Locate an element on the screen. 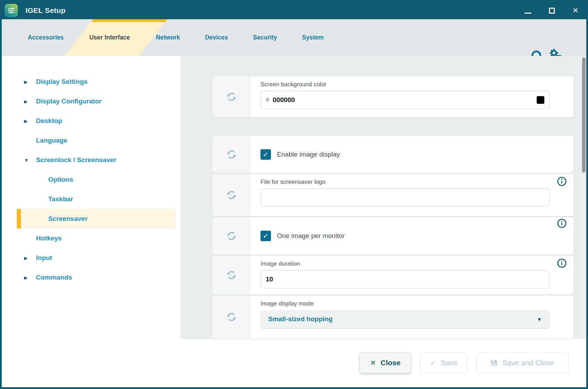 This screenshot has width=588, height=389. screensaver-logo-file-row: File for screensaver logo is located at coordinates (393, 195).